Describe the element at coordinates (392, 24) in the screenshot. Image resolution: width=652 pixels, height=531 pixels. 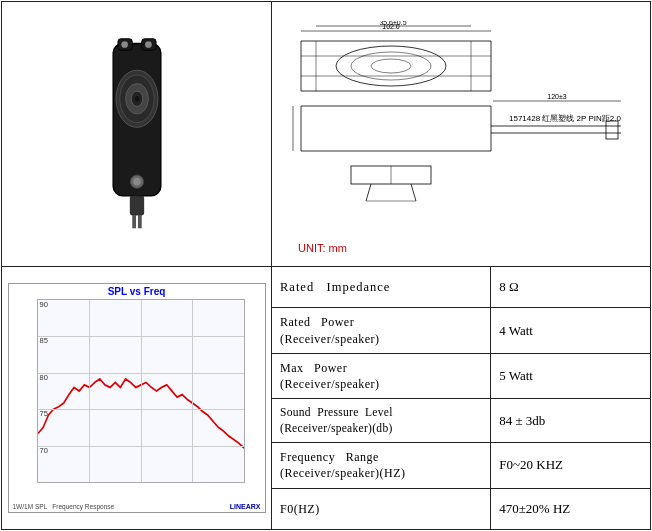
I see `svg-text: 35.6±0.5` at that location.